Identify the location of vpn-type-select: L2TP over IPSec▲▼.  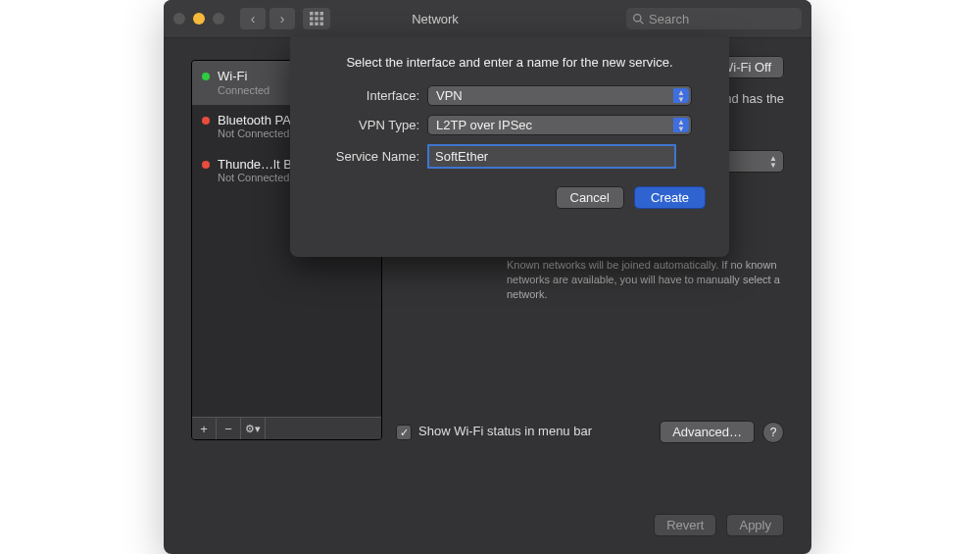
(560, 126).